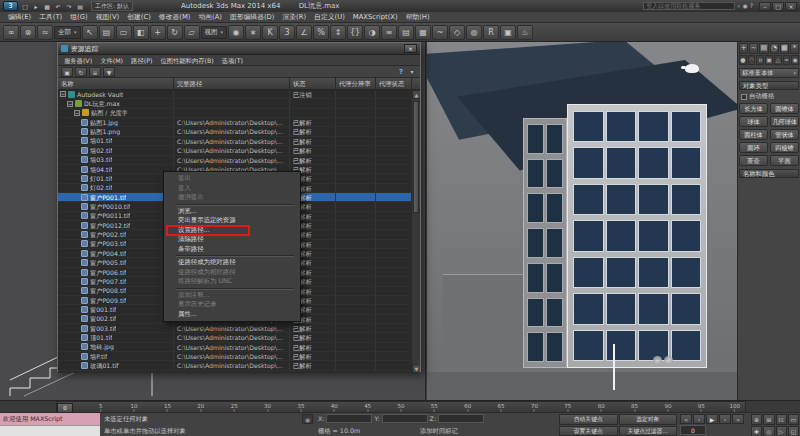 This screenshot has width=800, height=436. Describe the element at coordinates (355, 32) in the screenshot. I see `edit-named-selection-icon: {}` at that location.